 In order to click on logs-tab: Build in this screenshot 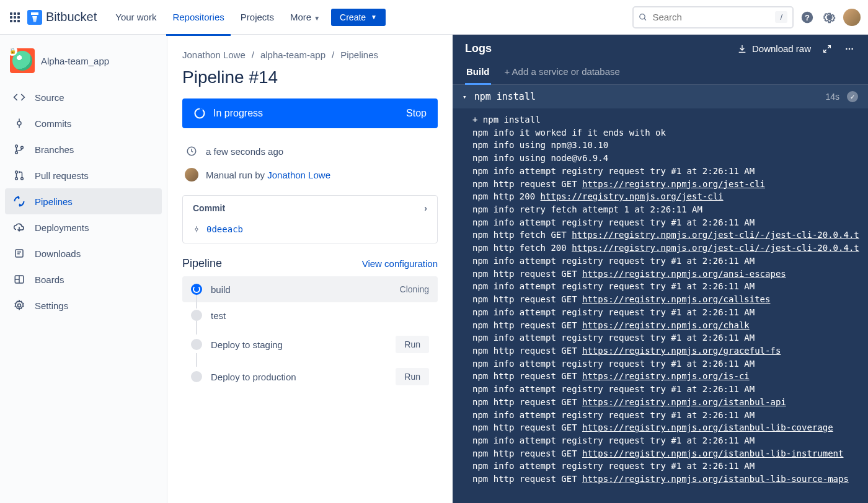, I will do `click(478, 73)`.